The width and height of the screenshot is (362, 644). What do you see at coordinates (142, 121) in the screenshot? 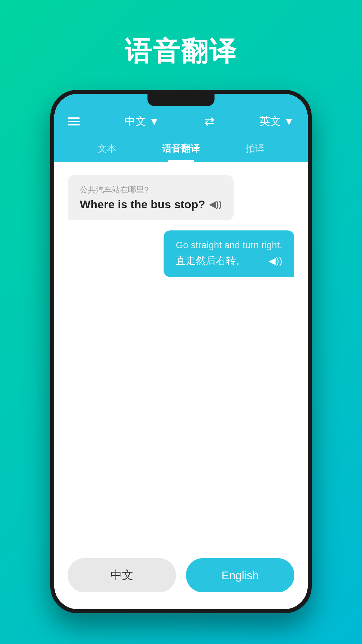
I see `source-language-selector: 中文 ▼` at bounding box center [142, 121].